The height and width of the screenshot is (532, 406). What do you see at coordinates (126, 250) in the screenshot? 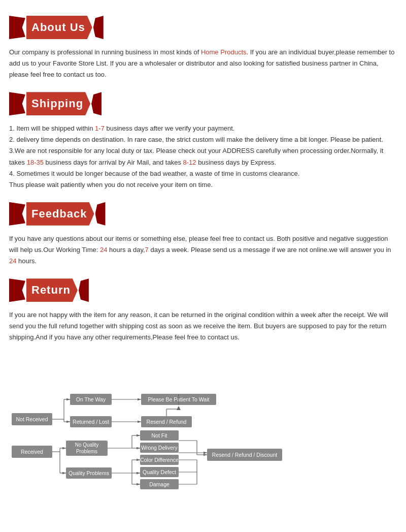
I see `feedback-text-2: hours a day,` at bounding box center [126, 250].